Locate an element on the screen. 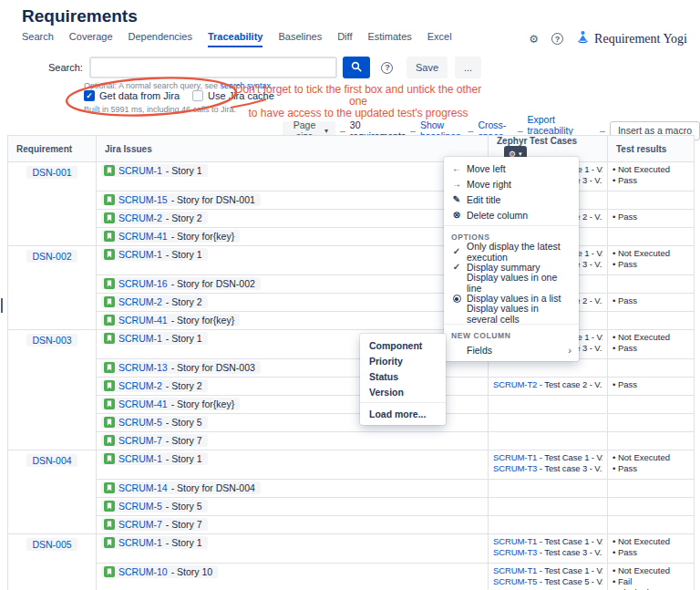  menu-item-move-left: ←Move left is located at coordinates (511, 168).